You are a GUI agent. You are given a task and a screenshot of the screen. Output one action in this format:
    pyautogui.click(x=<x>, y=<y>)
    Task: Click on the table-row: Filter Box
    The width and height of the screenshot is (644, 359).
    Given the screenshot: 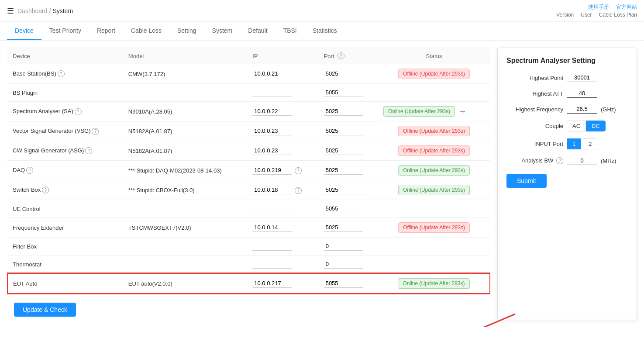 What is the action you would take?
    pyautogui.click(x=249, y=246)
    